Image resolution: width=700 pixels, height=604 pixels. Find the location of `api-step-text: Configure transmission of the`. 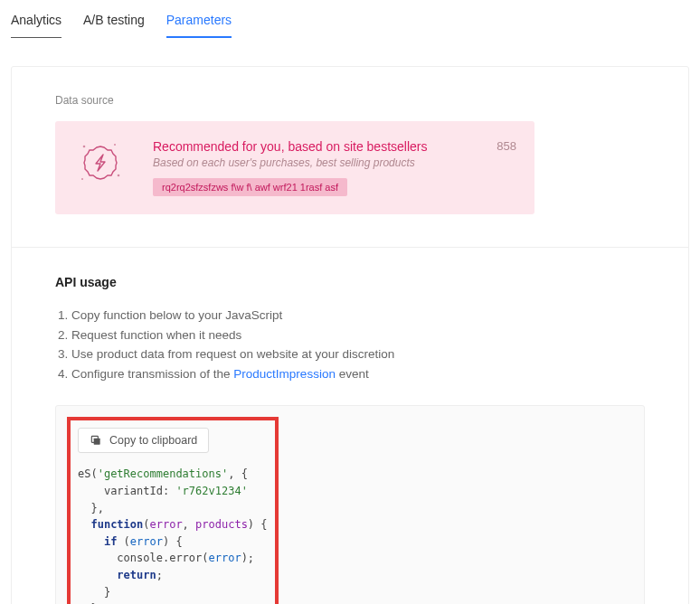

api-step-text: Configure transmission of the is located at coordinates (152, 374).